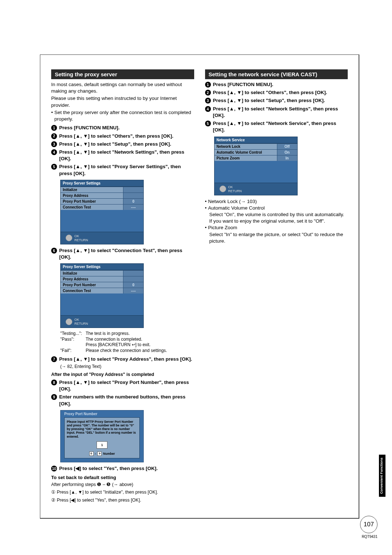 This screenshot has width=392, height=555. Describe the element at coordinates (102, 201) in the screenshot. I see `osd-row-proxy-port: Proxy Port Number0` at that location.